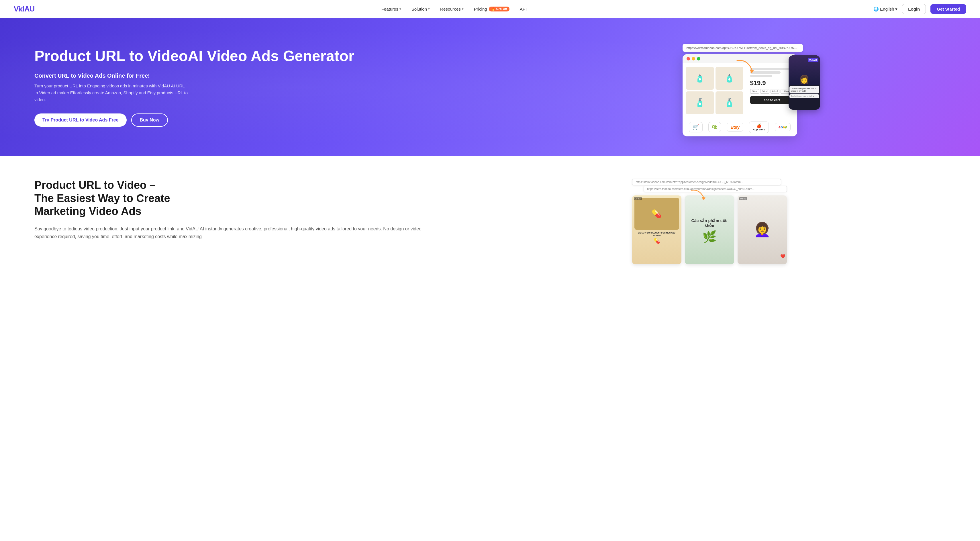 The width and height of the screenshot is (980, 541). Describe the element at coordinates (391, 9) in the screenshot. I see `nav-features: Features ▾` at that location.